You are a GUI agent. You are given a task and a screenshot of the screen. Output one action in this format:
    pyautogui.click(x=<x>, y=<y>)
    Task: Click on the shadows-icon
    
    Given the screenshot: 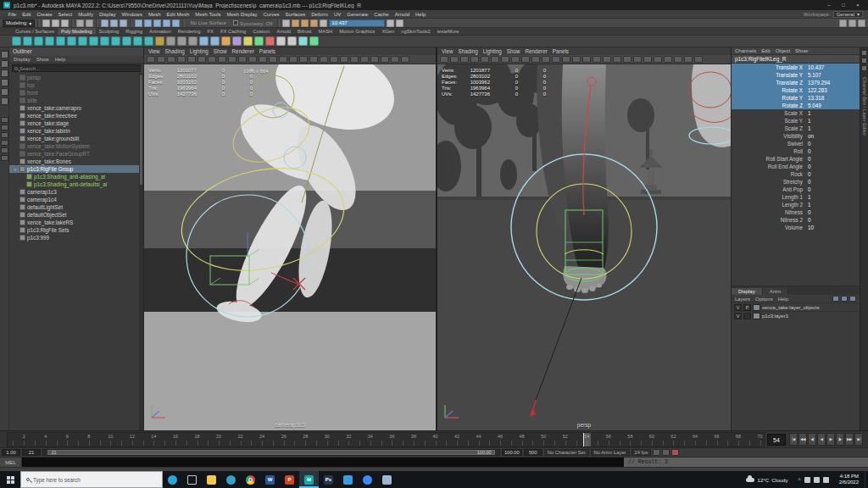 What is the action you would take?
    pyautogui.click(x=627, y=59)
    